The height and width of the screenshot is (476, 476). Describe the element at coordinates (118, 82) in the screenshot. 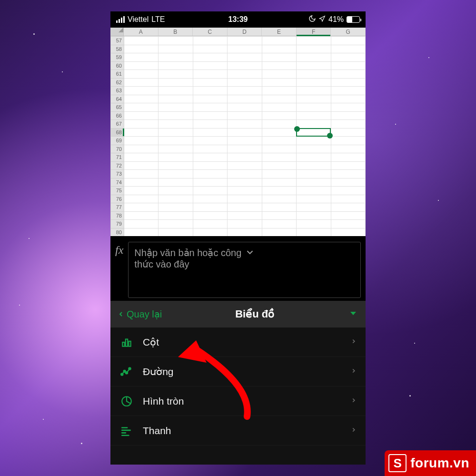

I see `row-header: 62` at that location.